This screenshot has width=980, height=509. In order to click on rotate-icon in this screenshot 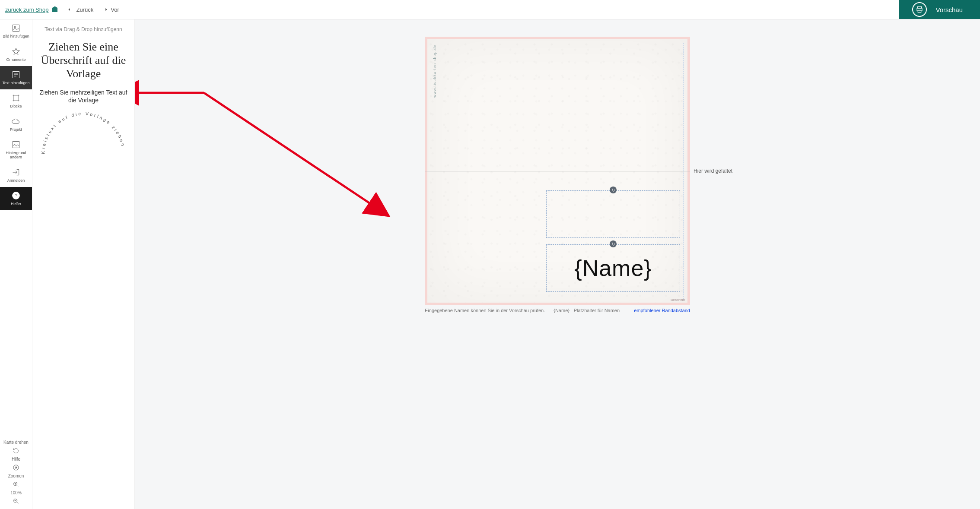, I will do `click(16, 451)`.